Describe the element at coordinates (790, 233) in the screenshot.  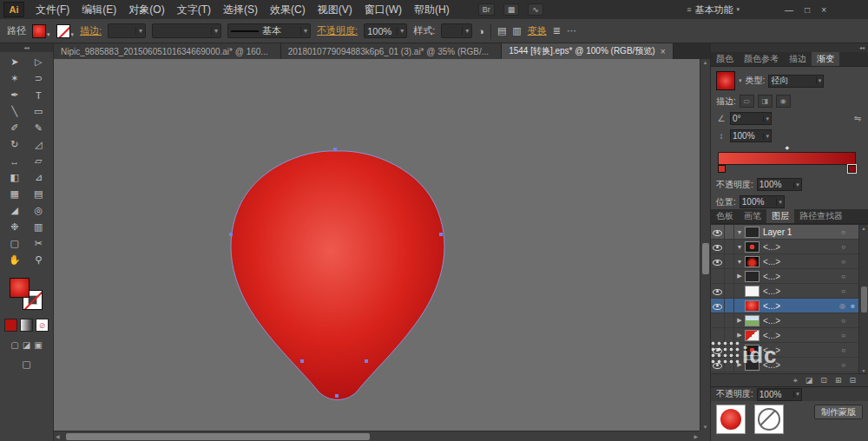
I see `layer-row: ▼ Layer 1 ○` at that location.